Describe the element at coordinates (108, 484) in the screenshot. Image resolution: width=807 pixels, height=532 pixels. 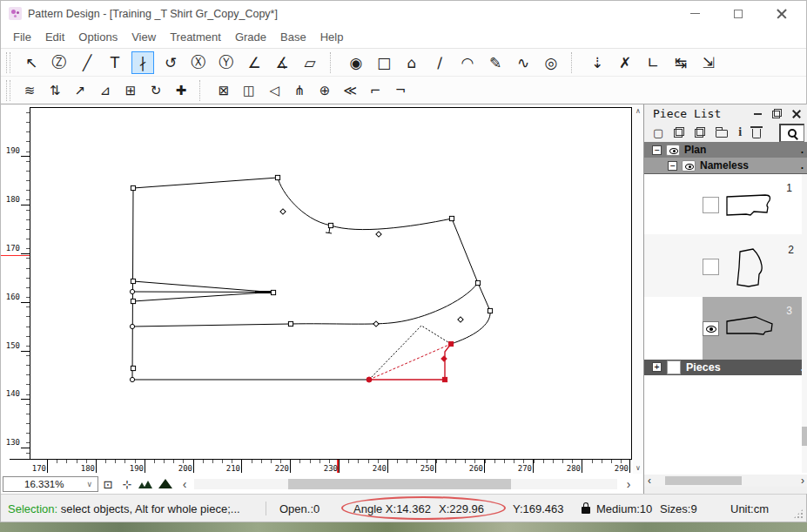
I see `fit-view-button: ⊡` at that location.